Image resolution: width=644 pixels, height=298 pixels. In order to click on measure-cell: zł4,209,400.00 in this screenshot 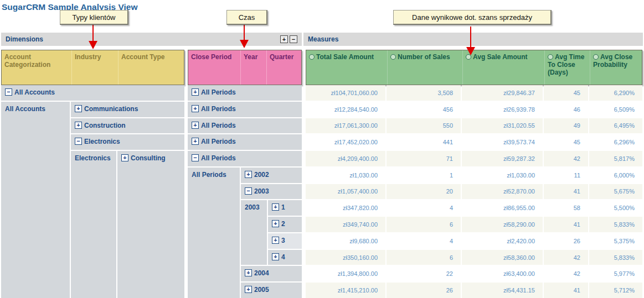, I will do `click(346, 159)`.